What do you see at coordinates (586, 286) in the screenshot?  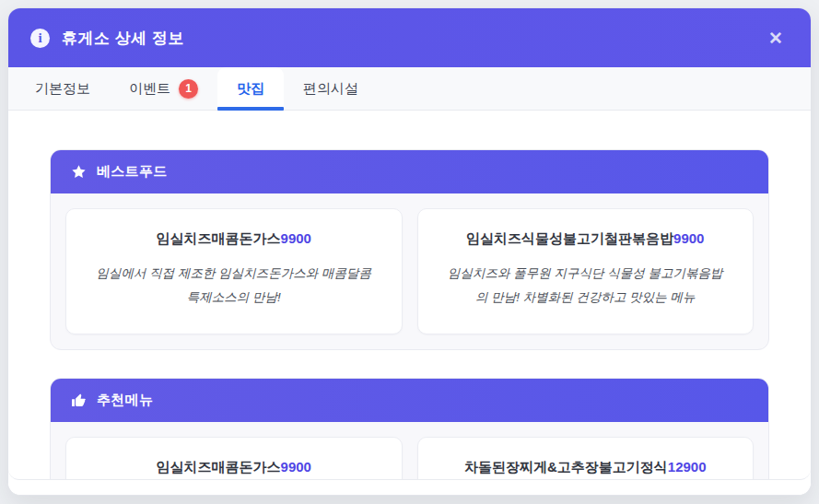 I see `menu-description: 임실치즈와 풀무원 지구식단 식물성 불고기볶음밥 의 만남! 차별화된 건강하…` at bounding box center [586, 286].